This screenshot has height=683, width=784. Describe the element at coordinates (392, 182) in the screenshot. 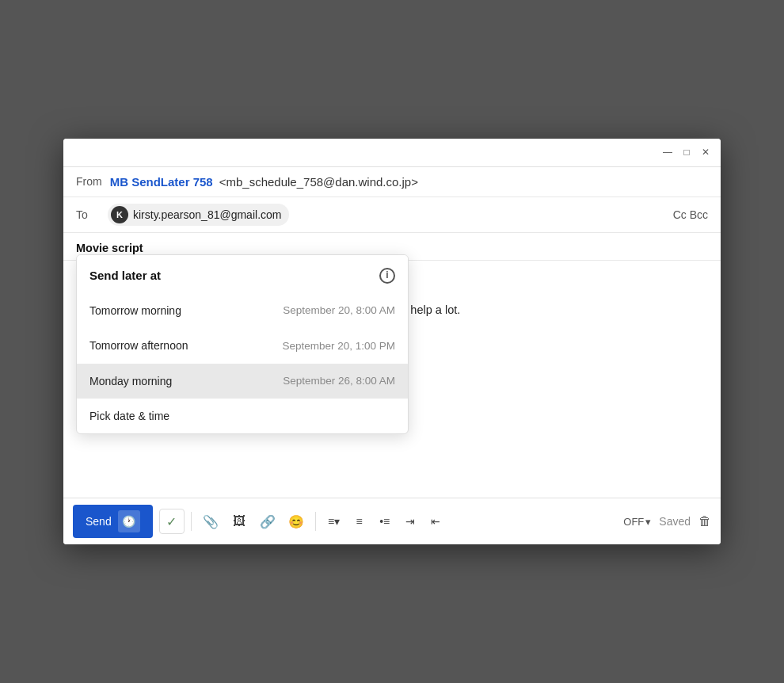

I see `from-row: From MB SendLater 758 <mb_schedule_758@d…` at that location.